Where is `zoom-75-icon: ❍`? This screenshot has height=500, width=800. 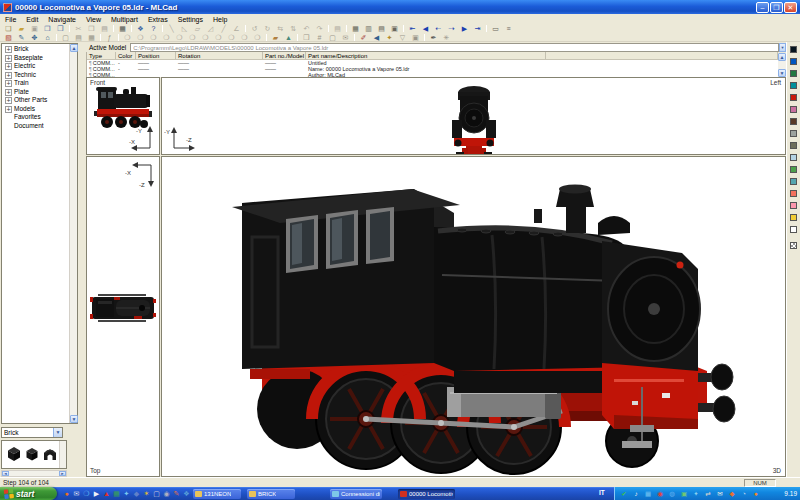 zoom-75-icon: ❍ is located at coordinates (180, 38).